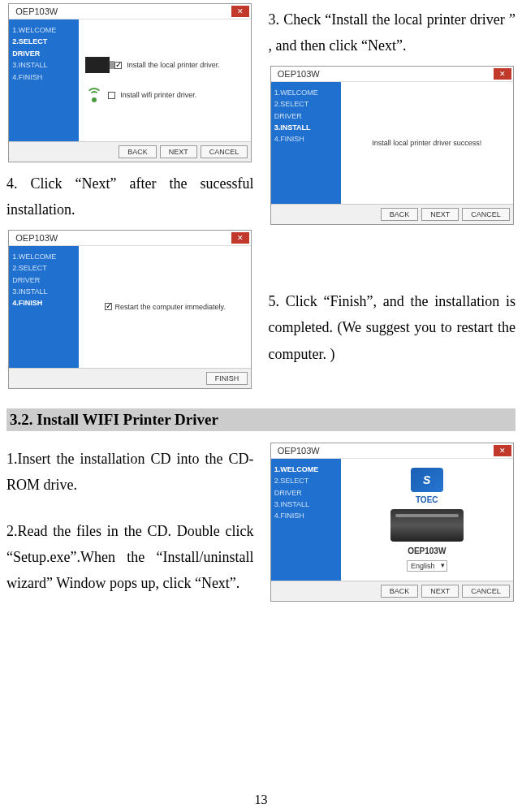  Describe the element at coordinates (174, 65) in the screenshot. I see `local-driver-label: Install the local printer driver.` at that location.